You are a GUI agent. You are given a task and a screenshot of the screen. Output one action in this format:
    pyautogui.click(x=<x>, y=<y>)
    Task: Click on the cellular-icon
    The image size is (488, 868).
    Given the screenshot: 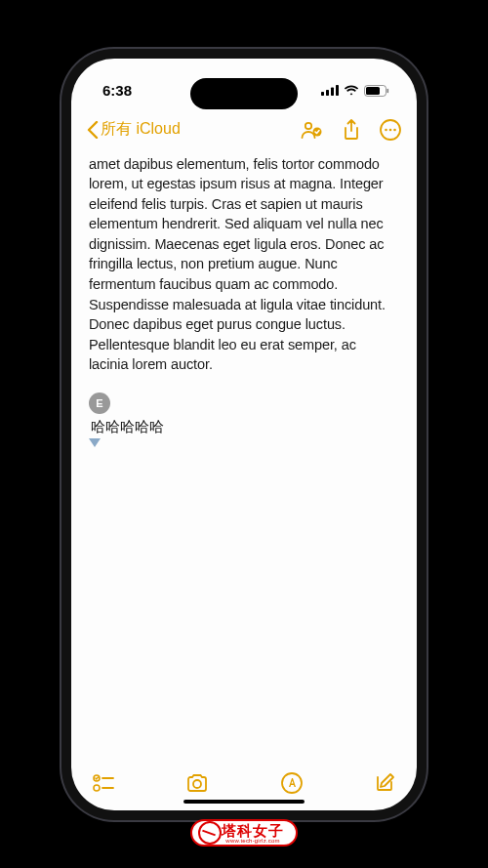 What is the action you would take?
    pyautogui.click(x=330, y=90)
    